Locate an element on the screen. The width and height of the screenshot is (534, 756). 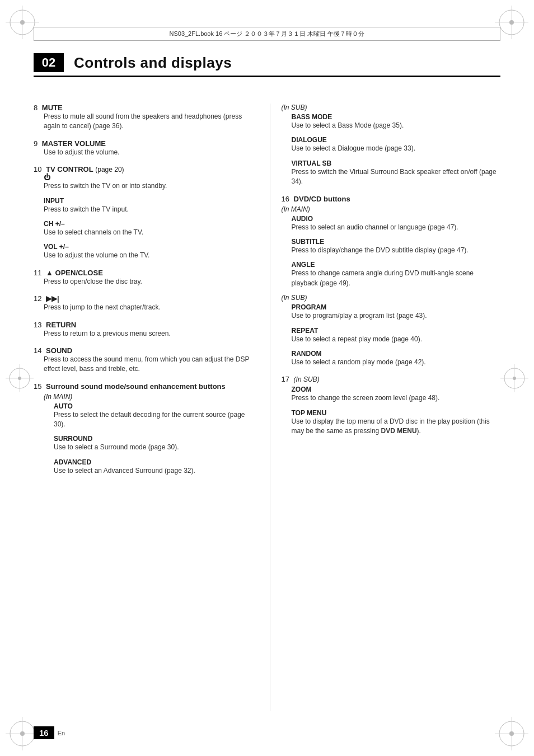
entry-14-title: 14 SOUND is located at coordinates (143, 350).